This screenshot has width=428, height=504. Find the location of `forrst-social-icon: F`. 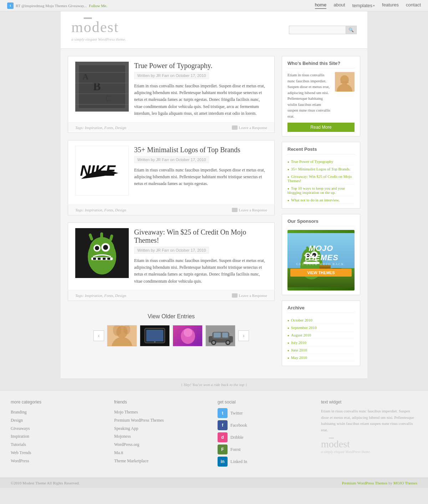

forrst-social-icon: F is located at coordinates (223, 449).